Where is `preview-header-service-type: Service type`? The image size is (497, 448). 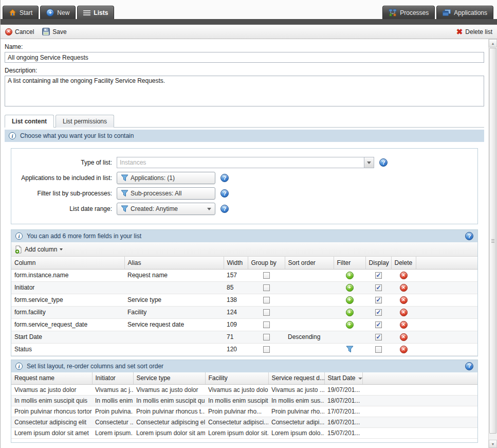
preview-header-service-type: Service type is located at coordinates (169, 379).